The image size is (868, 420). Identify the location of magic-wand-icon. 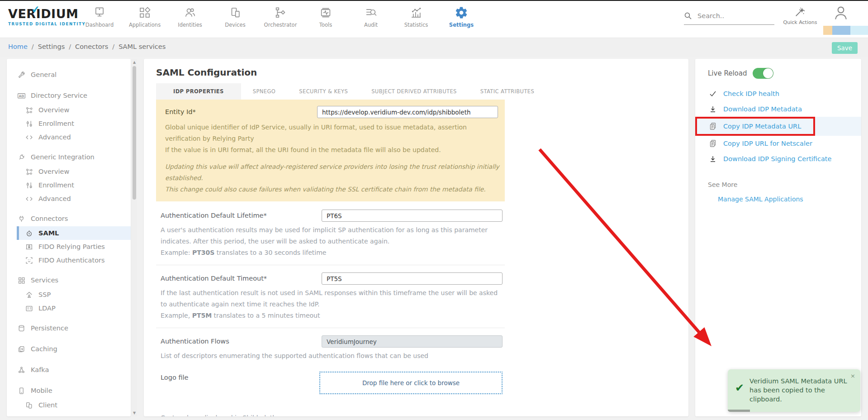
(800, 12).